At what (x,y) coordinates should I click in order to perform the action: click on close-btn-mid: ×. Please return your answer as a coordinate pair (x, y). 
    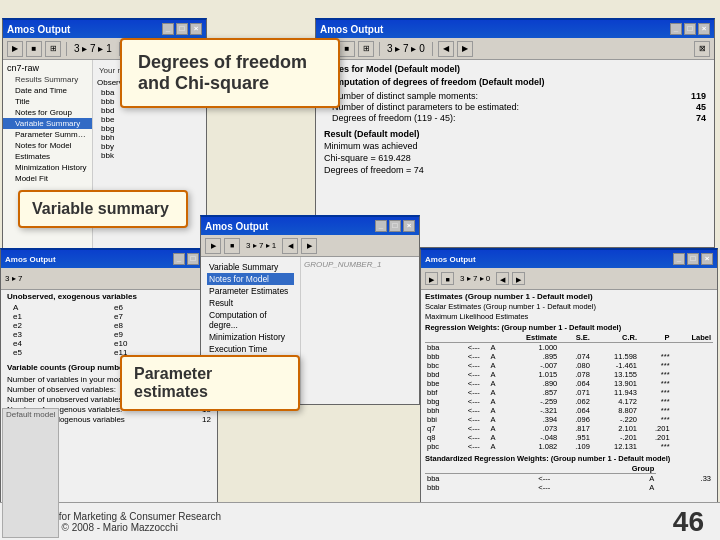
    Looking at the image, I should click on (409, 226).